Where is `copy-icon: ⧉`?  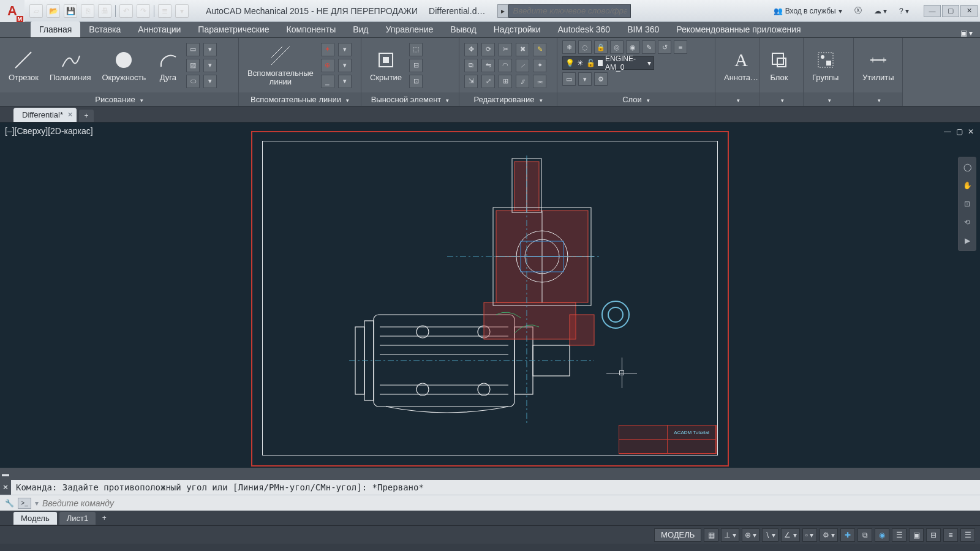 copy-icon: ⧉ is located at coordinates (471, 66).